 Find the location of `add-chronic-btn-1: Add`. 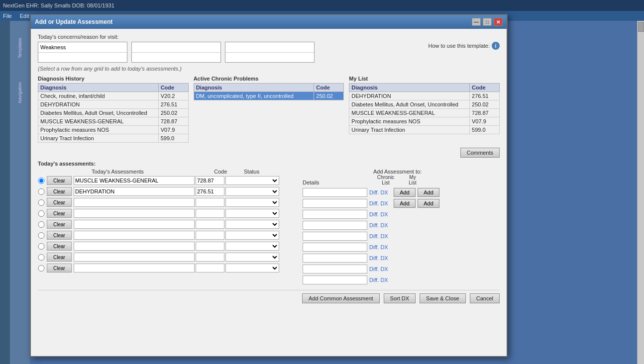

add-chronic-btn-1: Add is located at coordinates (405, 203).